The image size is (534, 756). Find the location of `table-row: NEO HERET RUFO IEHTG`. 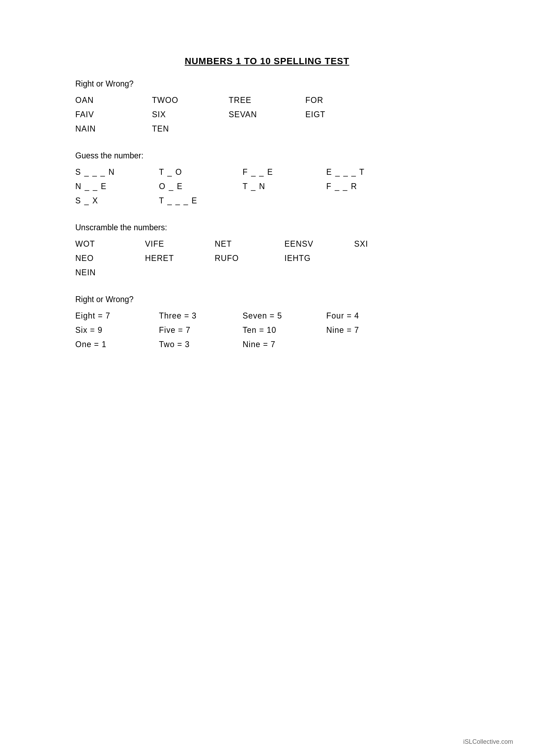

table-row: NEO HERET RUFO IEHTG is located at coordinates (267, 258).